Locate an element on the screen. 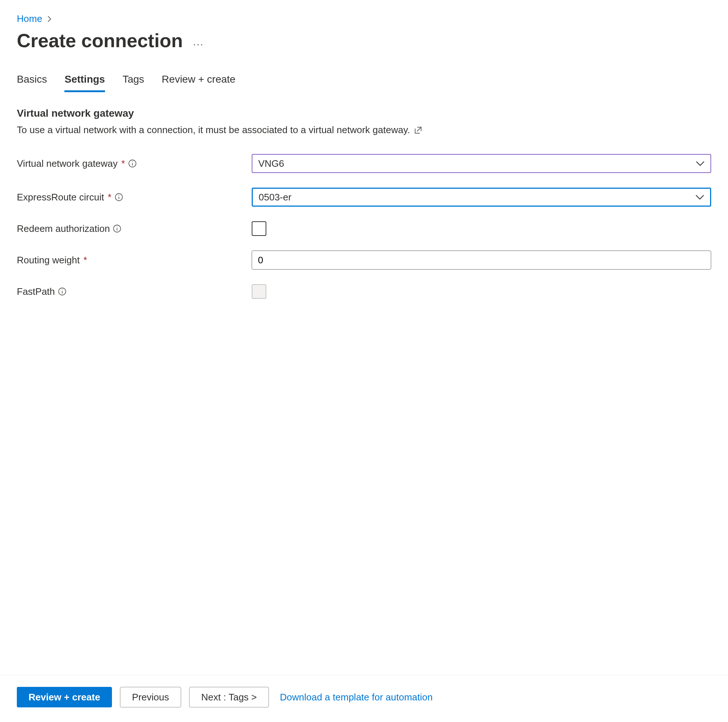 This screenshot has height=722, width=728. row-redeem-authorization: Redeem authorization is located at coordinates (364, 228).